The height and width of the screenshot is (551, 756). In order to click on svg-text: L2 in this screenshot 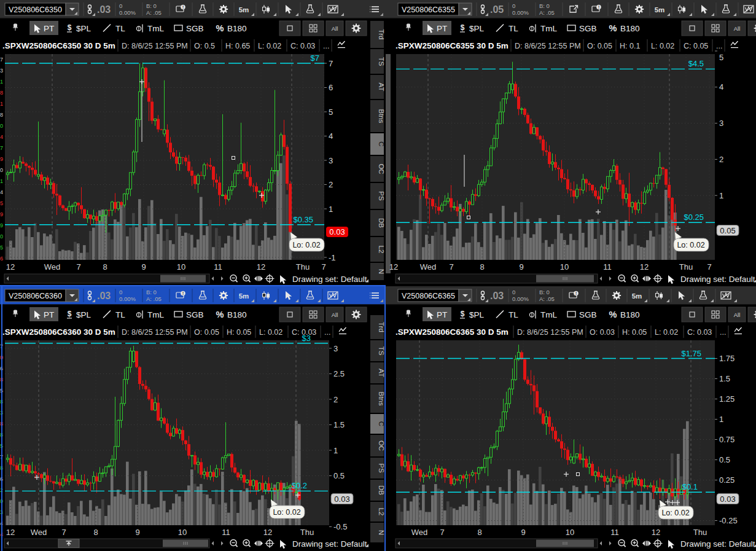, I will do `click(381, 249)`.